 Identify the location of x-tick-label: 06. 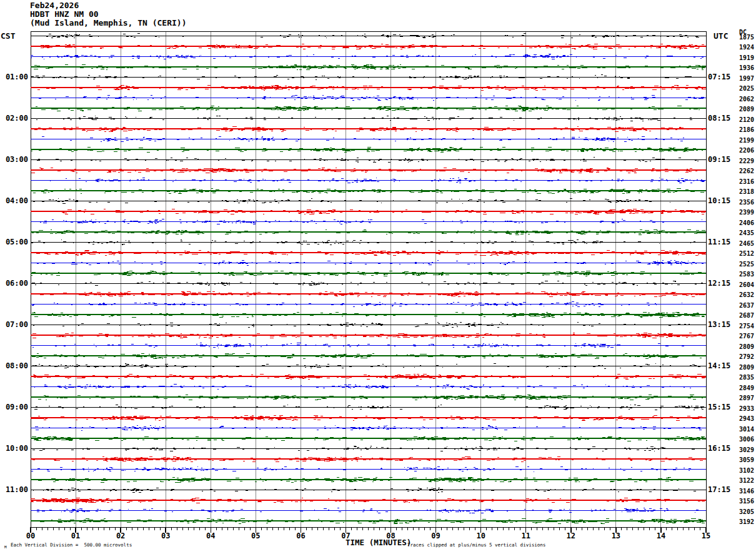
(301, 536).